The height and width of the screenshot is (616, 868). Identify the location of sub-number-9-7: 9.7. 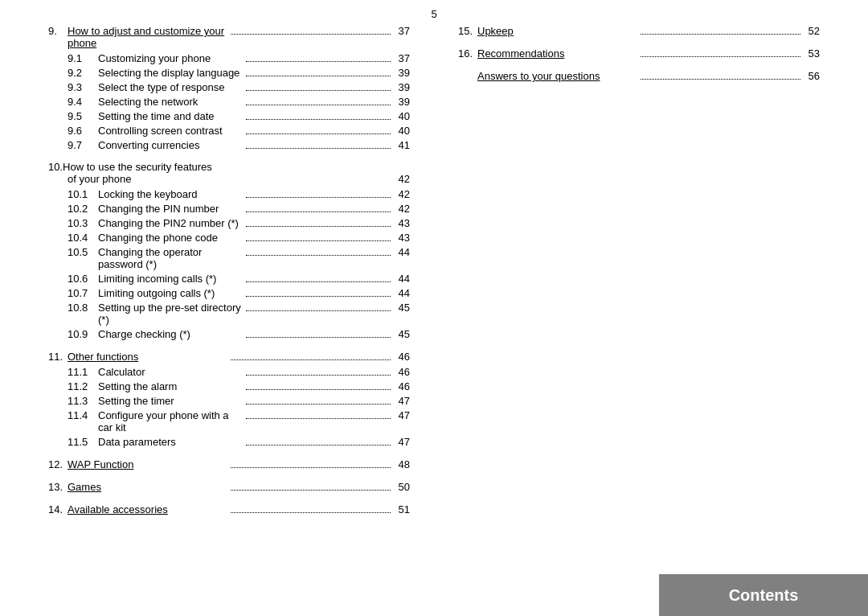
(83, 145).